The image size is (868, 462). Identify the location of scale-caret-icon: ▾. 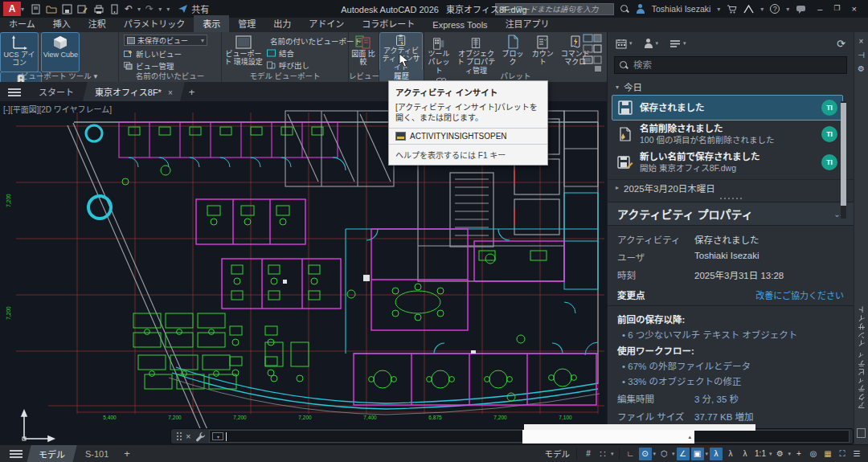
(771, 454).